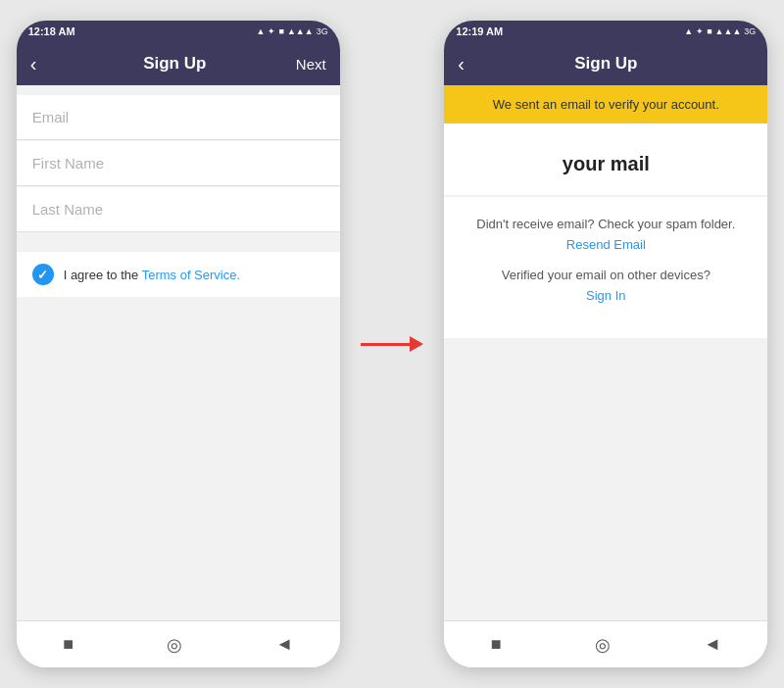 The image size is (784, 688). What do you see at coordinates (606, 159) in the screenshot?
I see `email-confirm-section: your mail` at bounding box center [606, 159].